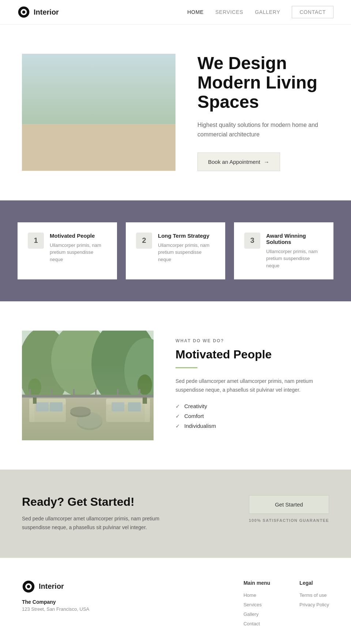 The height and width of the screenshot is (644, 351). What do you see at coordinates (313, 595) in the screenshot?
I see `footer-legal-link-terms: Terms of use` at bounding box center [313, 595].